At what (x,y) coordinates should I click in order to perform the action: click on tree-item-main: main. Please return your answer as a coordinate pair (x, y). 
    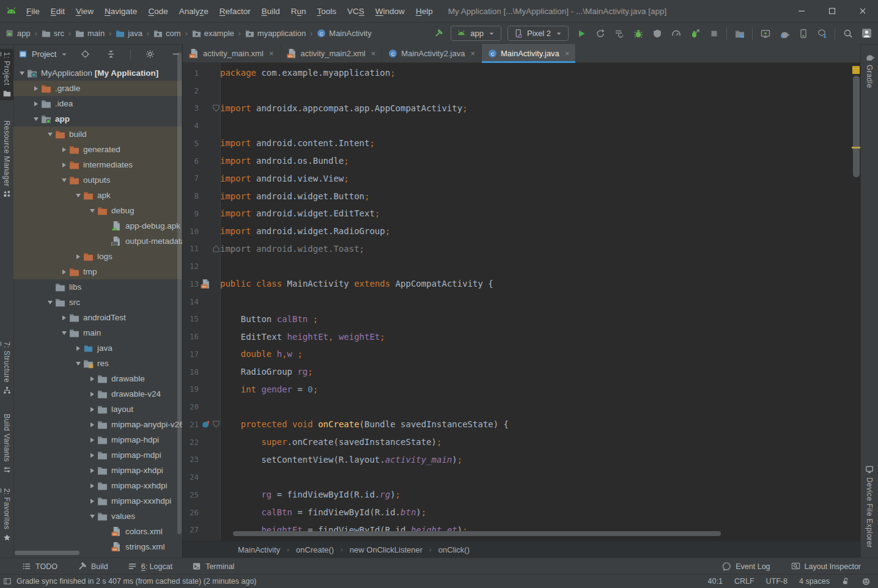
    Looking at the image, I should click on (98, 333).